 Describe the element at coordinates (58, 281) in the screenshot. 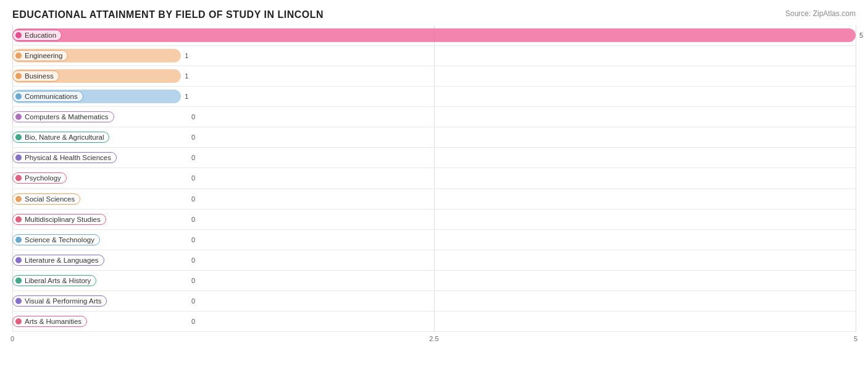

I see `label-text: Liberal Arts & History` at that location.